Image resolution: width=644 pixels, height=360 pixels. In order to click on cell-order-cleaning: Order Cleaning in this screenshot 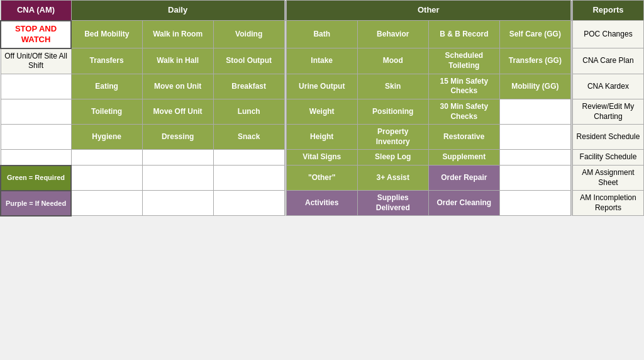, I will do `click(464, 203)`.